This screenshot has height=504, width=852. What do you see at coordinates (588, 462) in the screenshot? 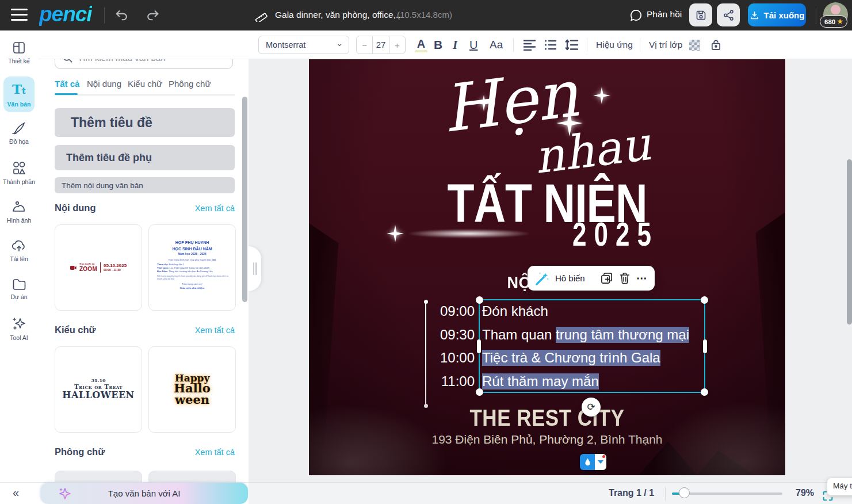
I see `water-drop-icon` at bounding box center [588, 462].